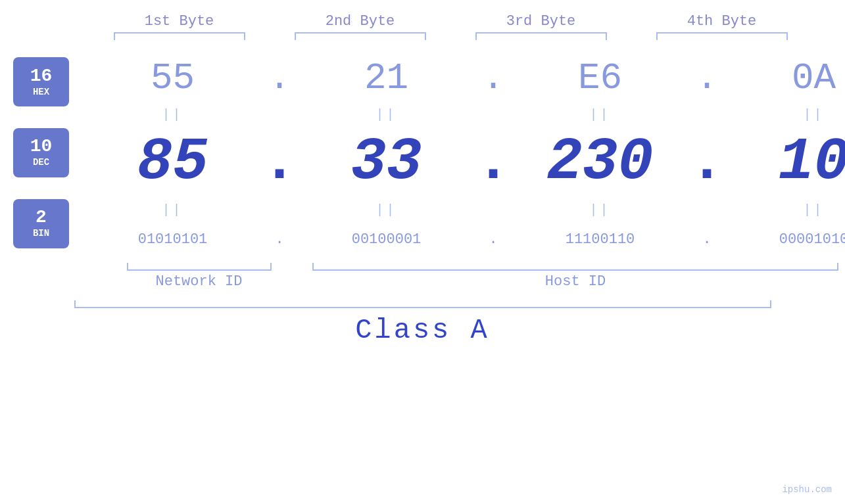  Describe the element at coordinates (387, 239) in the screenshot. I see `bin-b2-cell: 00100001` at that location.